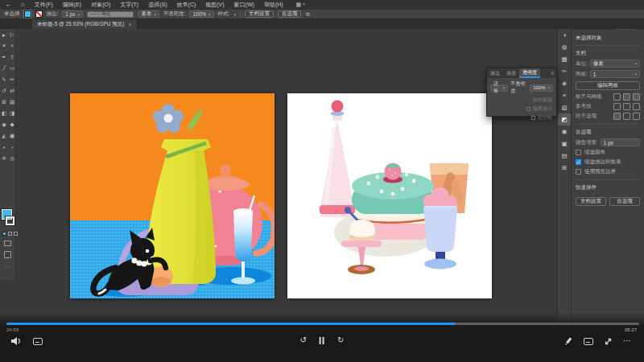  Describe the element at coordinates (495, 73) in the screenshot. I see `tab-stroke: 描边` at that location.